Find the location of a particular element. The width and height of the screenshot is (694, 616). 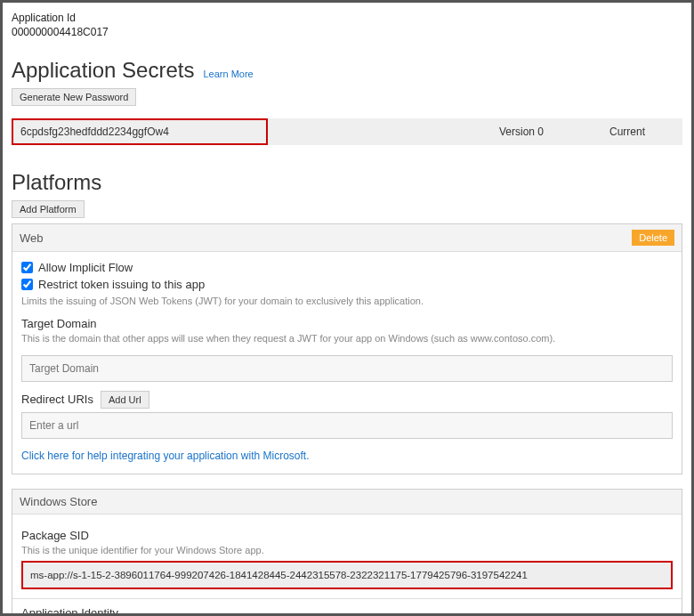

secret-version: Version 0 is located at coordinates (435, 132).